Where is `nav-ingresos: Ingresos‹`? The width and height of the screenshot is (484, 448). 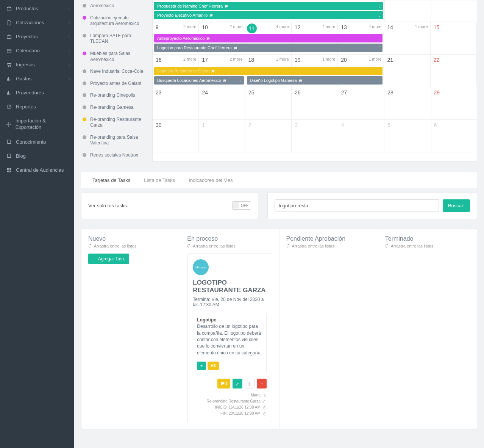
nav-ingresos: Ingresos‹ is located at coordinates (37, 64).